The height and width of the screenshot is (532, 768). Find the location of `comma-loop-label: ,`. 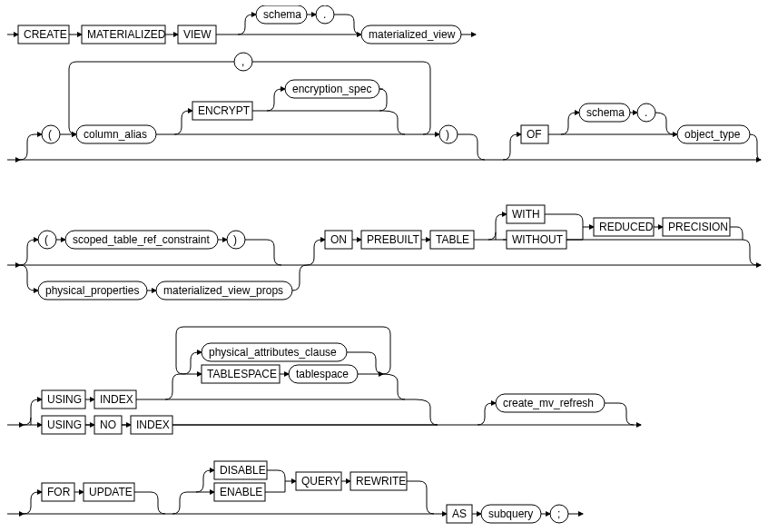

comma-loop-label: , is located at coordinates (243, 62).